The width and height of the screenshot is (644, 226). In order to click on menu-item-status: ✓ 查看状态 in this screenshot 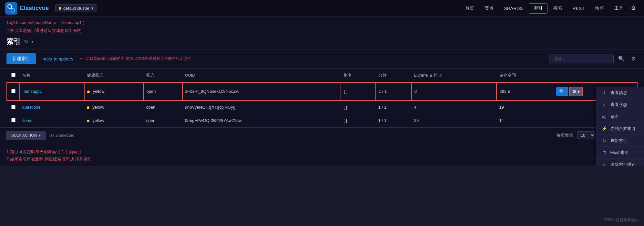, I will do `click(620, 105)`.